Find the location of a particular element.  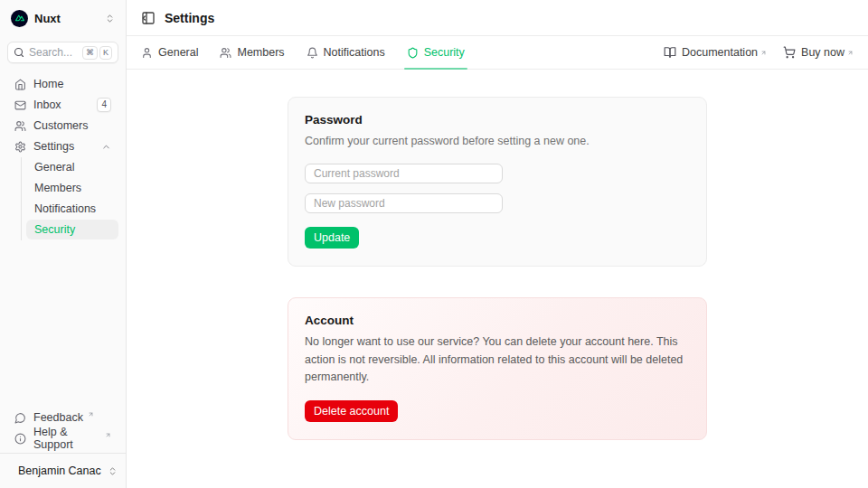

user-name: Benjamin Canac is located at coordinates (60, 471).